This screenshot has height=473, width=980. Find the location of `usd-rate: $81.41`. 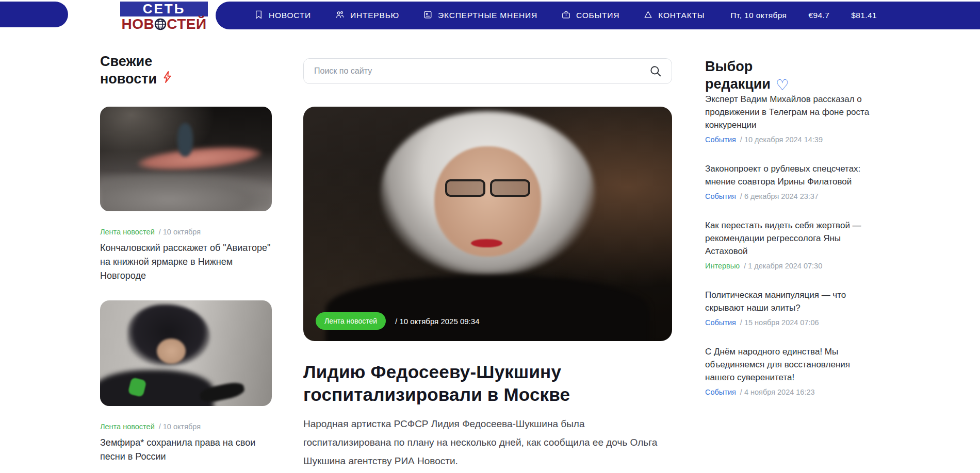

usd-rate: $81.41 is located at coordinates (864, 15).